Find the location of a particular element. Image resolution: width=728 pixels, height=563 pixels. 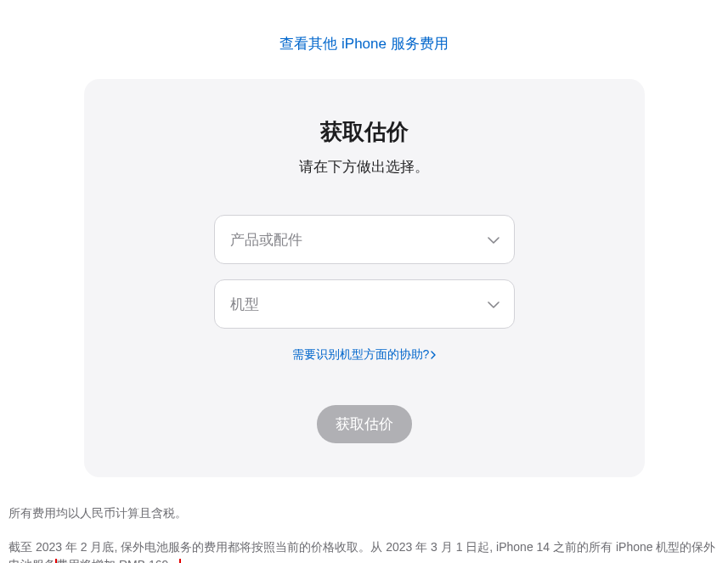

get-estimate-button: 获取估价 is located at coordinates (364, 425).